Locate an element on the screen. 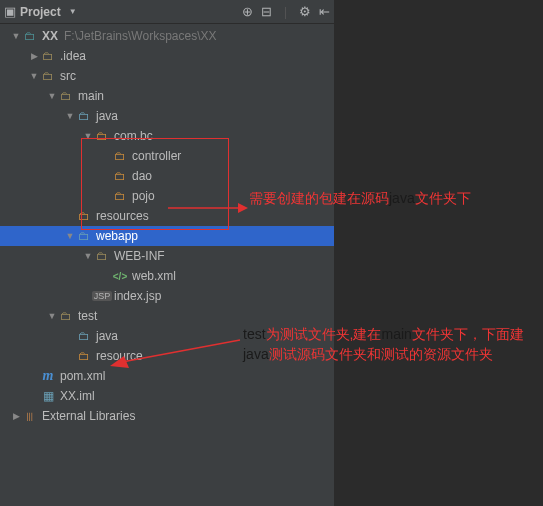  tree-item: ▼🗀WEB-INF is located at coordinates (167, 256).